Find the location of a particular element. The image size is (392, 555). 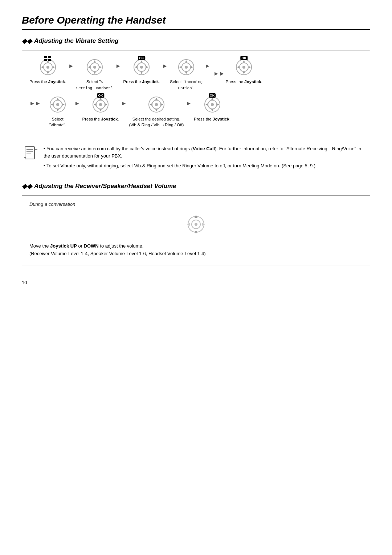

section2-title: ◆◆ Adjusting the Receiver/Speaker/Headse… is located at coordinates (196, 186).